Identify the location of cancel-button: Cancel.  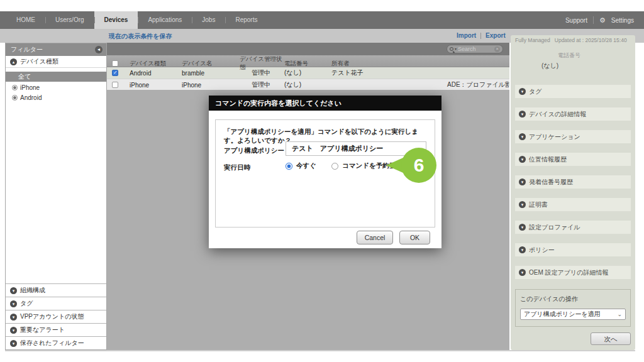
(375, 238).